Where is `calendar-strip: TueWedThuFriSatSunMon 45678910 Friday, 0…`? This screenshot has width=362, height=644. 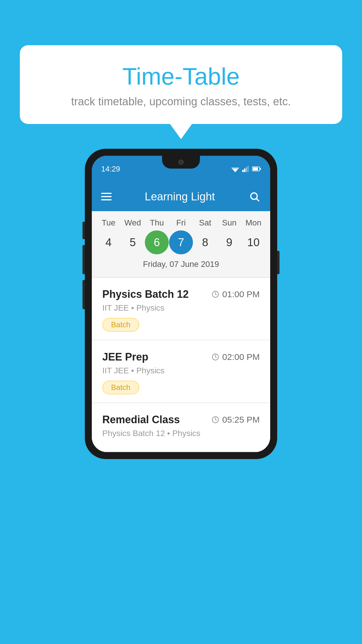 calendar-strip: TueWedThuFriSatSunMon 45678910 Friday, 0… is located at coordinates (181, 244).